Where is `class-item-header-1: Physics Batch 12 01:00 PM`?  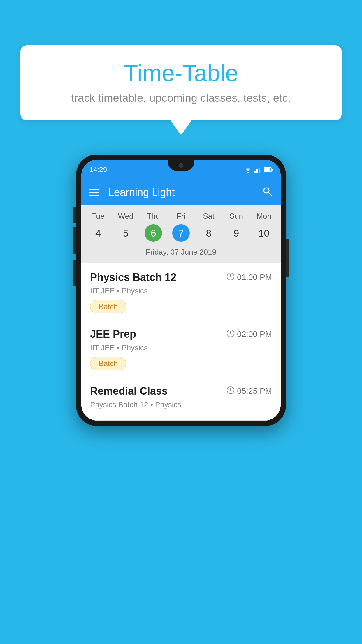 class-item-header-1: Physics Batch 12 01:00 PM is located at coordinates (181, 277).